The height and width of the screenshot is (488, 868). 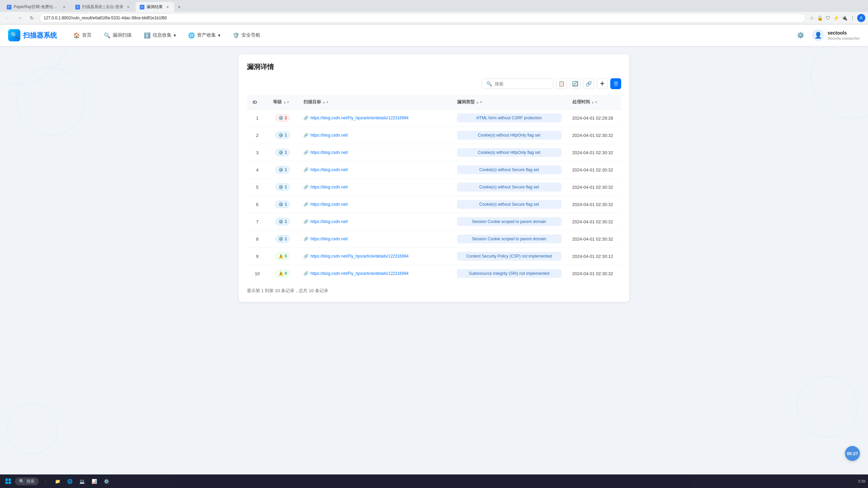 What do you see at coordinates (801, 35) in the screenshot?
I see `settings-button: ⚙️` at bounding box center [801, 35].